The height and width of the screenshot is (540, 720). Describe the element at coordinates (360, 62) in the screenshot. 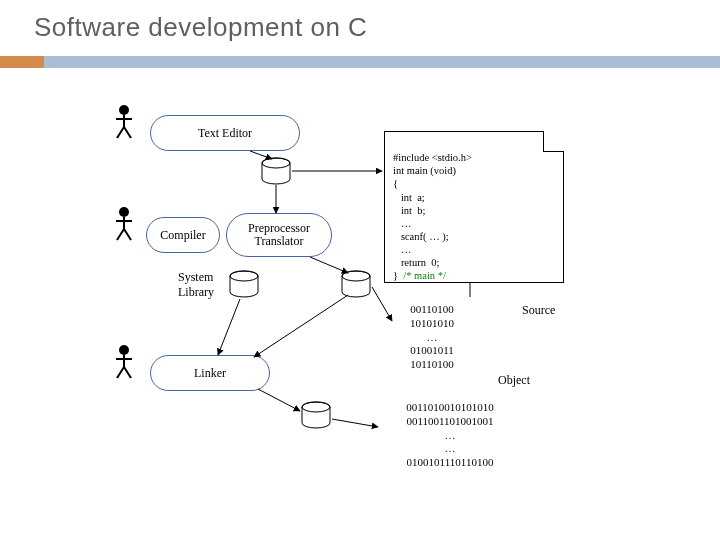

I see `title-underline` at that location.